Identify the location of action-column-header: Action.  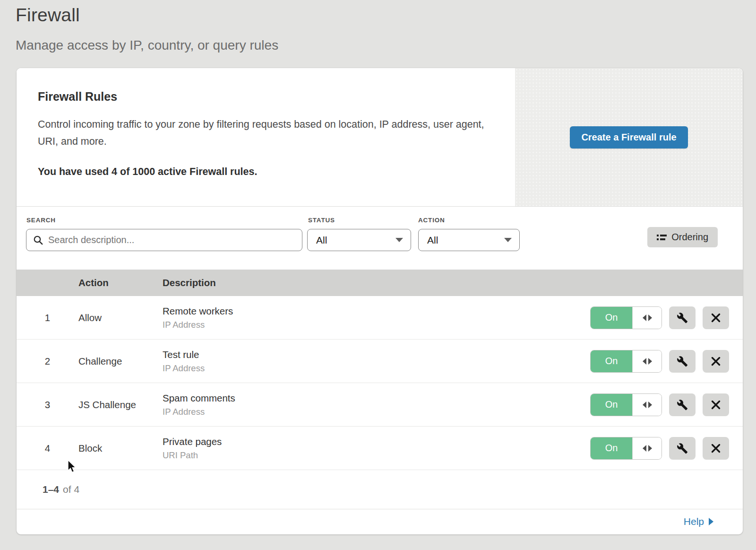
(120, 283).